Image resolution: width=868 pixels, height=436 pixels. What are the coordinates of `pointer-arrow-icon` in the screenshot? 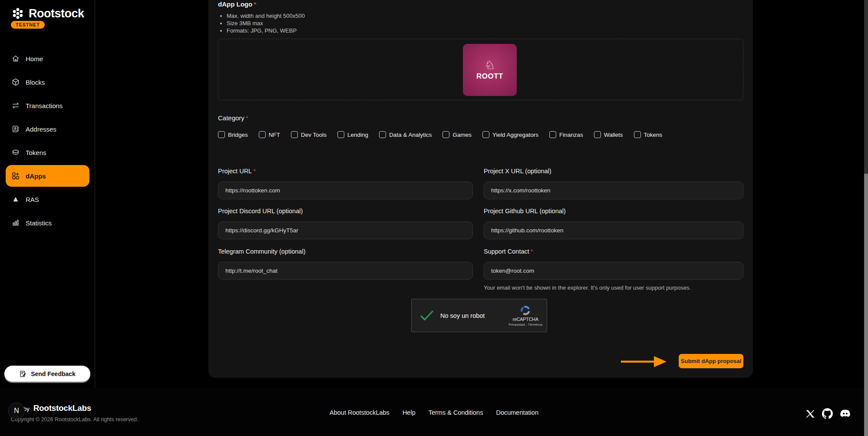 It's located at (644, 363).